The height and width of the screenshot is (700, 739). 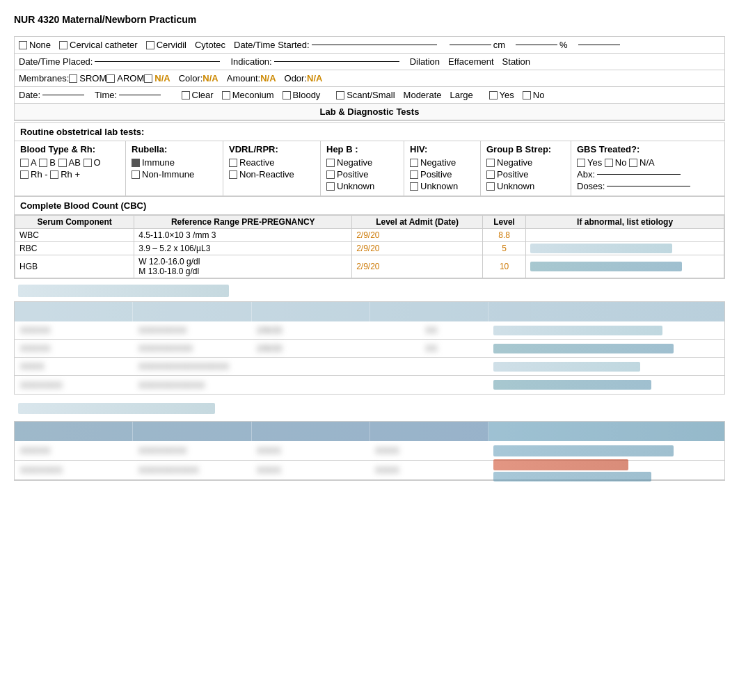 I want to click on blank-field, so click(x=599, y=45).